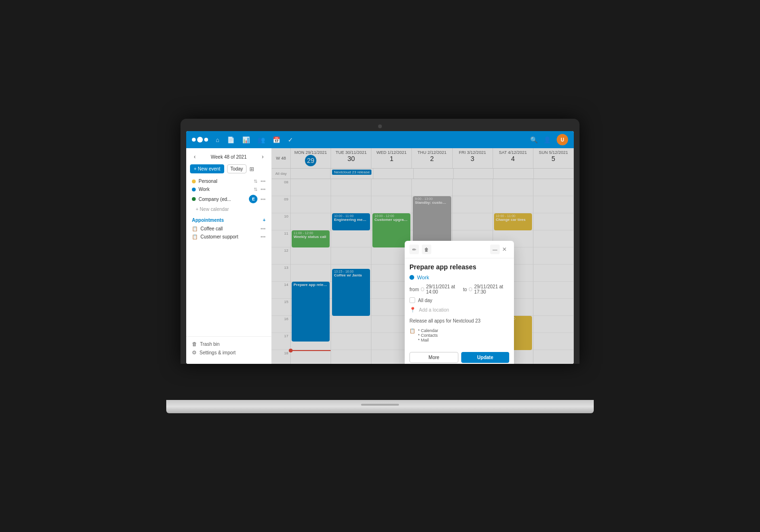 This screenshot has width=760, height=532. What do you see at coordinates (229, 209) in the screenshot?
I see `new-calendar-button: + New calendar` at bounding box center [229, 209].